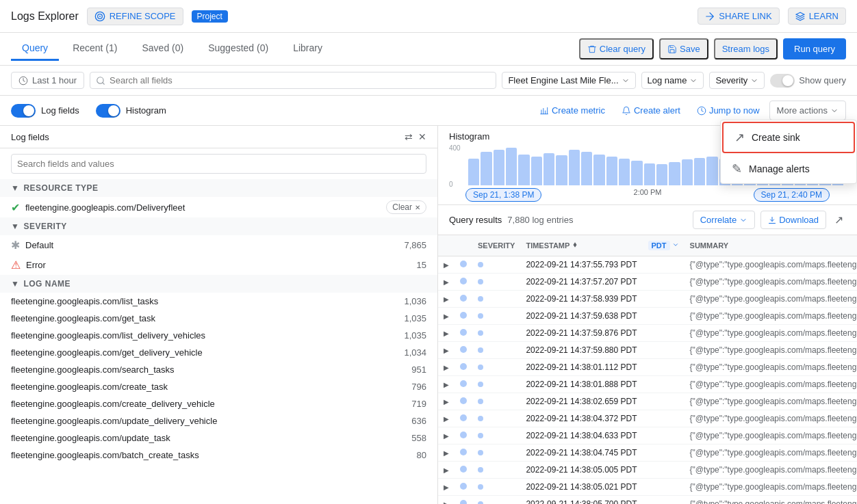  I want to click on timestamp-cell: 2022-09-21 14:37:59.638 PDT, so click(581, 316).